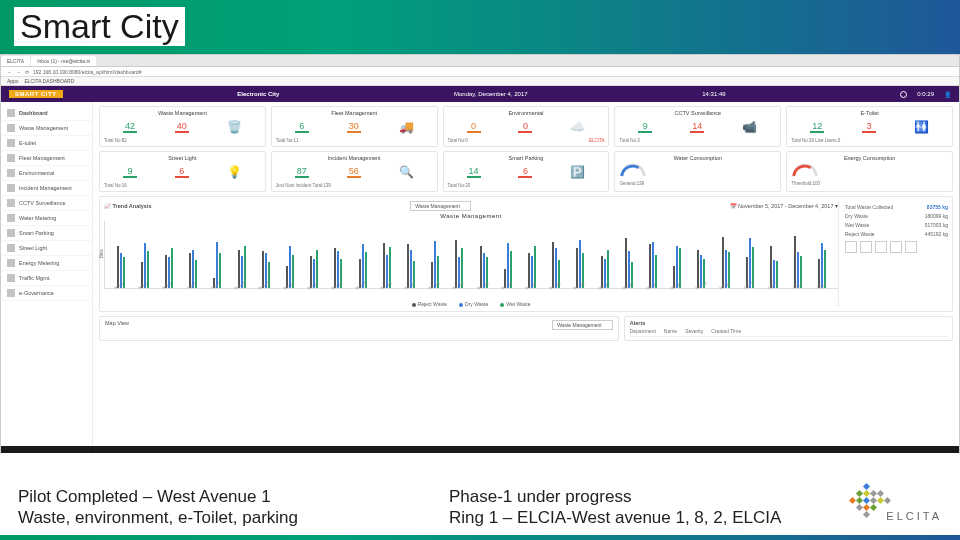 The image size is (960, 540). What do you see at coordinates (27, 72) in the screenshot?
I see `reload-icon: ⟳` at bounding box center [27, 72].